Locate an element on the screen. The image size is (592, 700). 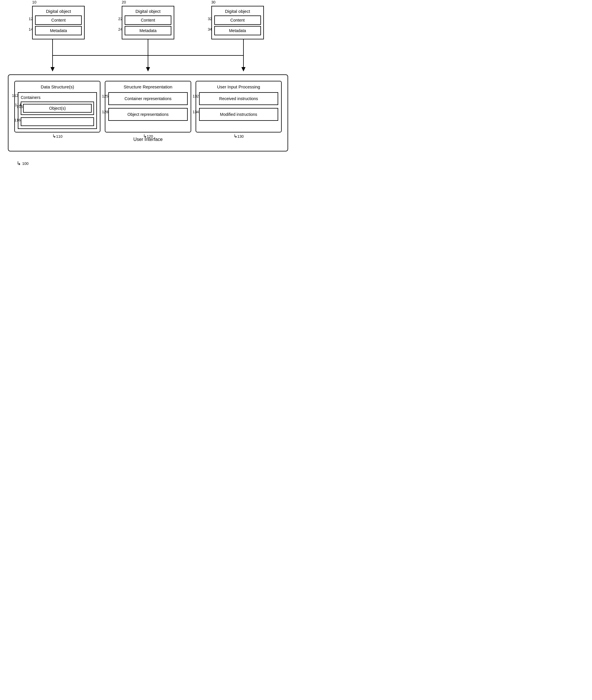
object-rep-wrapper: 128 Object representations is located at coordinates (148, 114).